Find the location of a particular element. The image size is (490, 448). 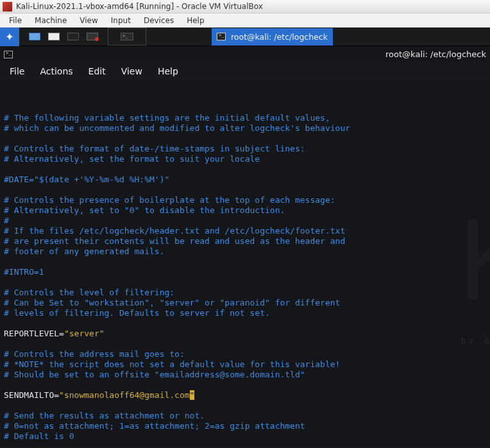

vbox-menu-help: Help is located at coordinates (195, 21).